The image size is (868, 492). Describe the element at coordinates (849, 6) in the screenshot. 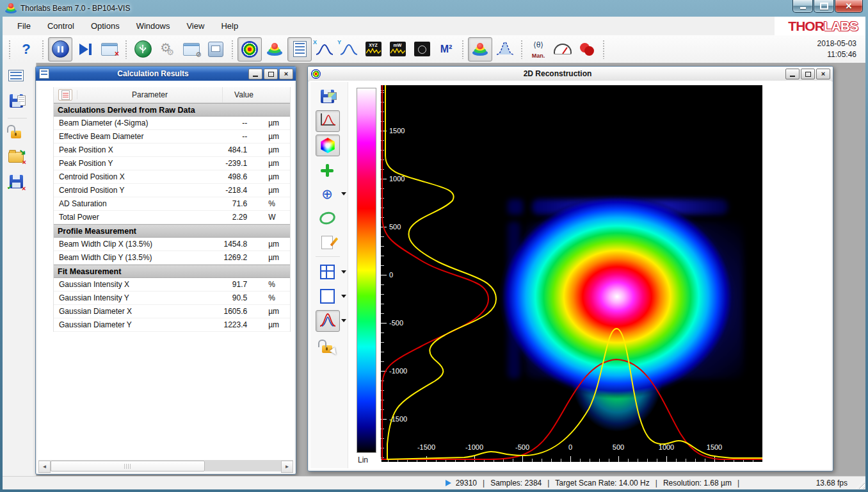

I see `close-button: ✕` at that location.